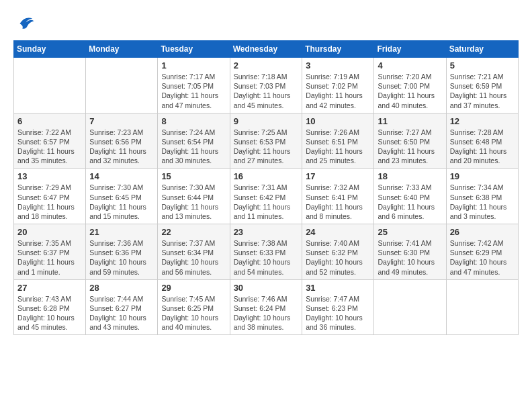 The width and height of the screenshot is (532, 411). What do you see at coordinates (338, 176) in the screenshot?
I see `day-number: 17` at bounding box center [338, 176].